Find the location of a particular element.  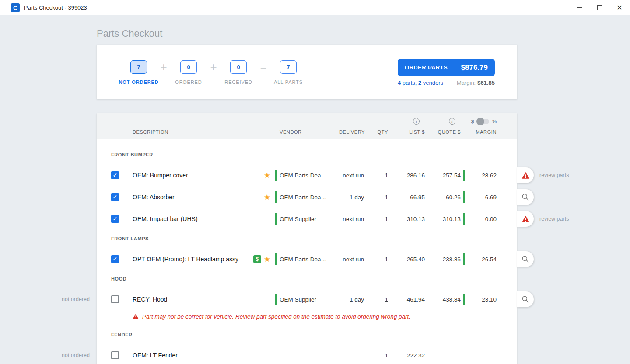

promo-dollar-icon: $ is located at coordinates (257, 259).